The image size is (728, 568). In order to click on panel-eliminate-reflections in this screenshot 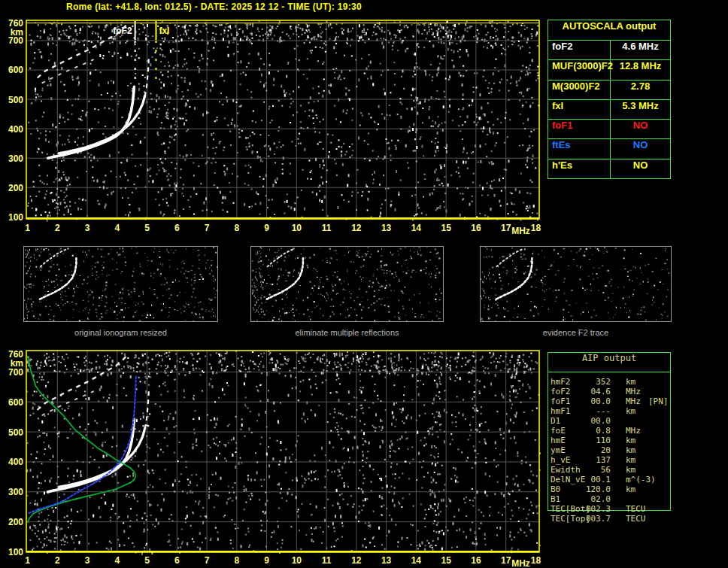, I will do `click(347, 284)`.